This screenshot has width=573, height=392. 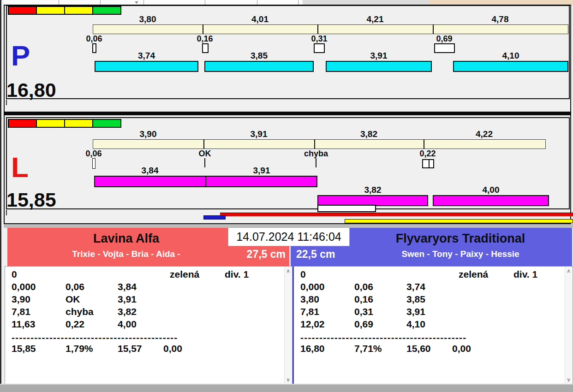 What do you see at coordinates (429, 164) in the screenshot?
I see `gate-marker-box-divider` at bounding box center [429, 164].